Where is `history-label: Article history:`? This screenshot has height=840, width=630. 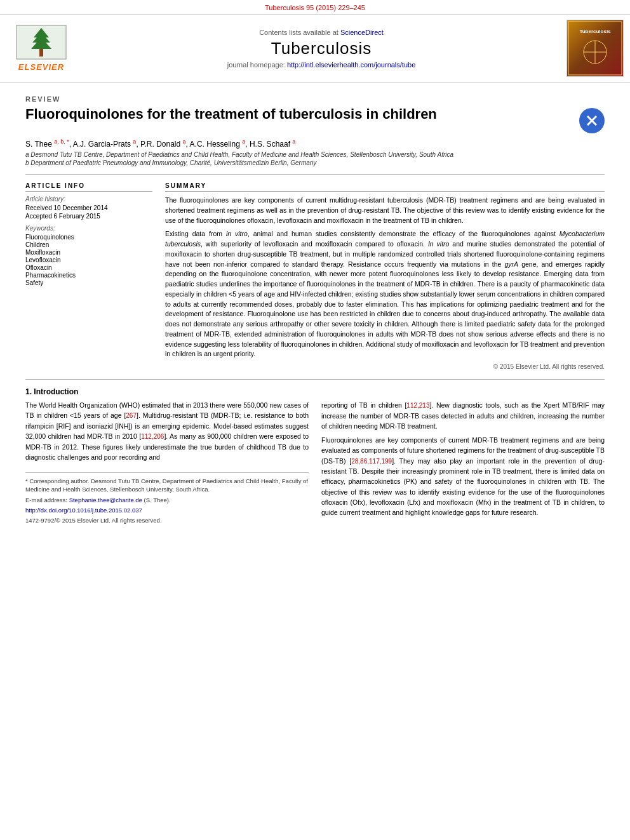 history-label: Article history: is located at coordinates (89, 199).